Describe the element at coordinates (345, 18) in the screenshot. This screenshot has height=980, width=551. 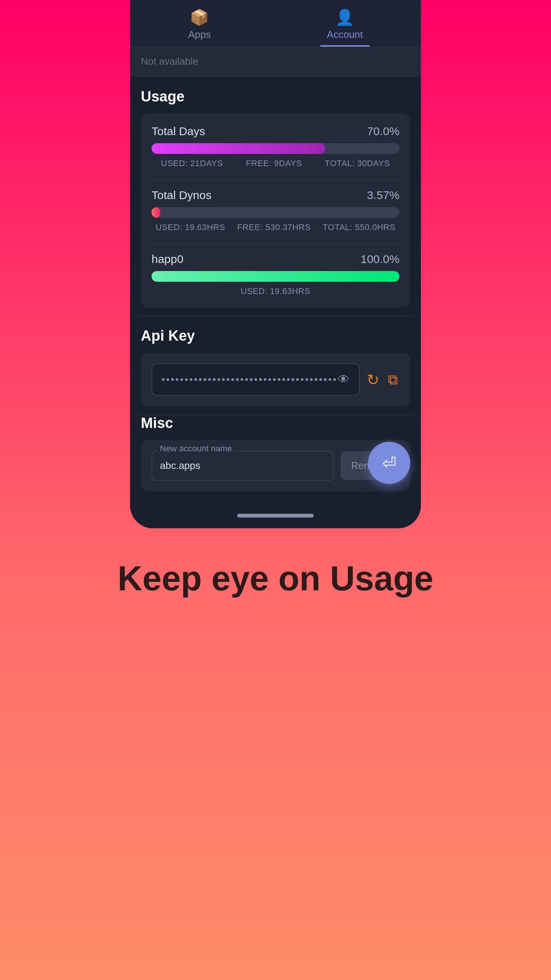
I see `account-icon: 👤` at that location.